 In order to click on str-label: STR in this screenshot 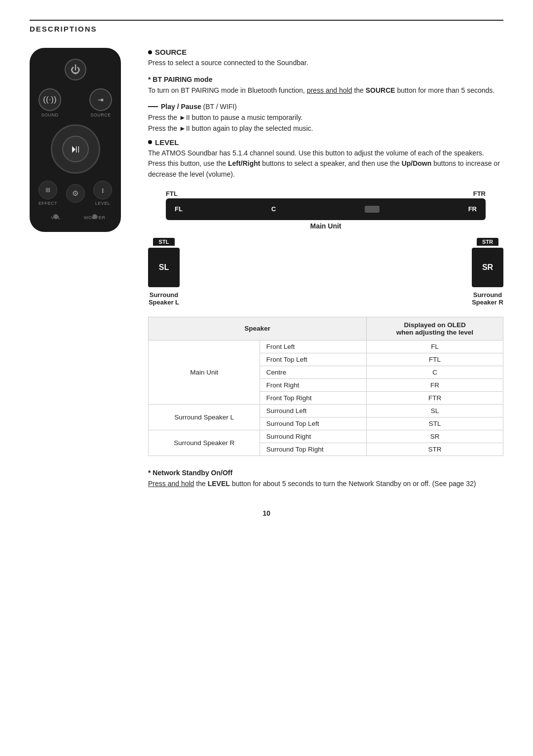, I will do `click(488, 242)`.